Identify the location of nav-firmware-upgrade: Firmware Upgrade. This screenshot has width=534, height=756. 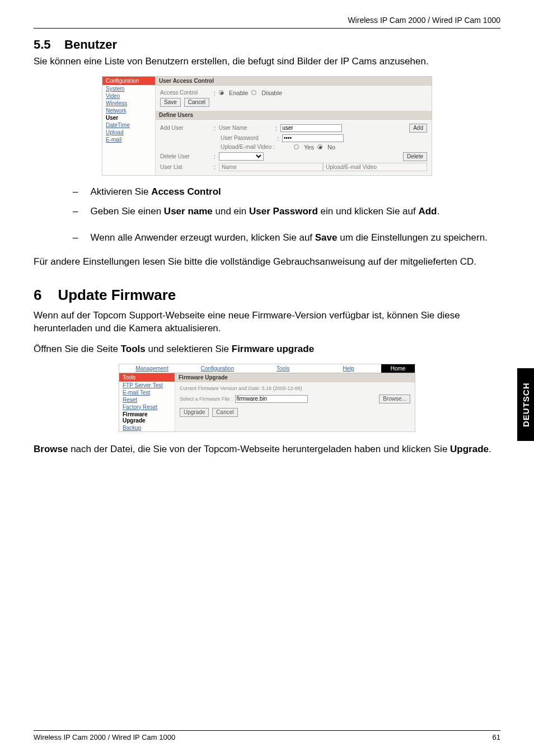
(147, 417).